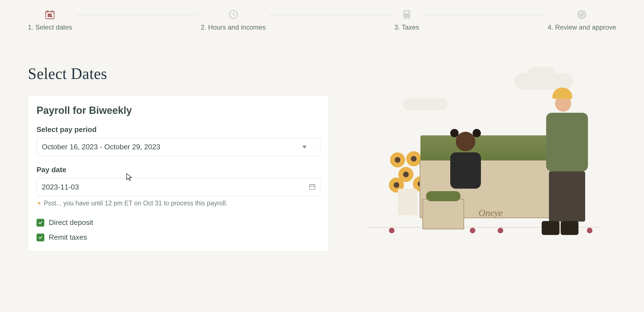  I want to click on calendar-icon: 31, so click(50, 15).